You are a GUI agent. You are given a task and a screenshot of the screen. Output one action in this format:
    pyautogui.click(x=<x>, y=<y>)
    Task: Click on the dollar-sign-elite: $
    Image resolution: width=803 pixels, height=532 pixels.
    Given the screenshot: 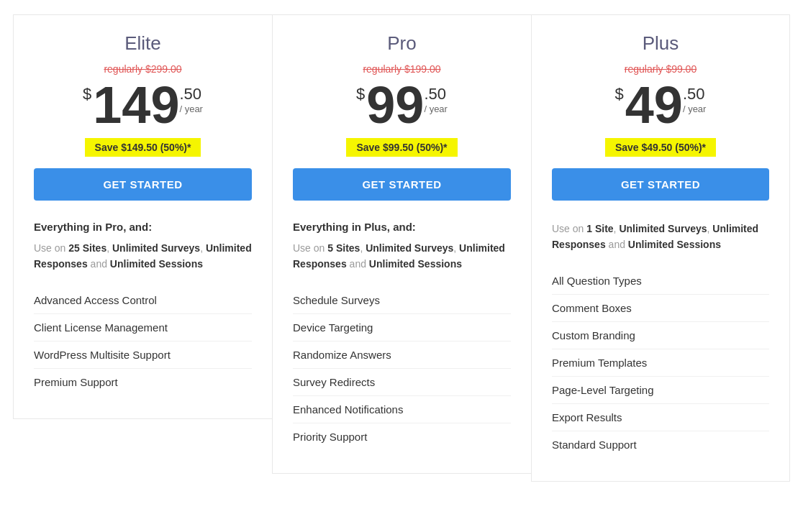 What is the action you would take?
    pyautogui.click(x=87, y=94)
    